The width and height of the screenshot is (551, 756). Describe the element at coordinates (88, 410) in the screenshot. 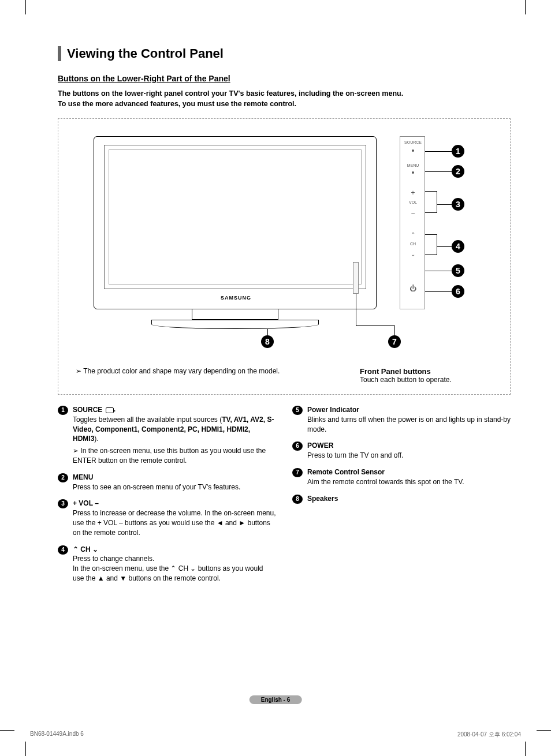

I see `item-1-title: SOURCE` at that location.